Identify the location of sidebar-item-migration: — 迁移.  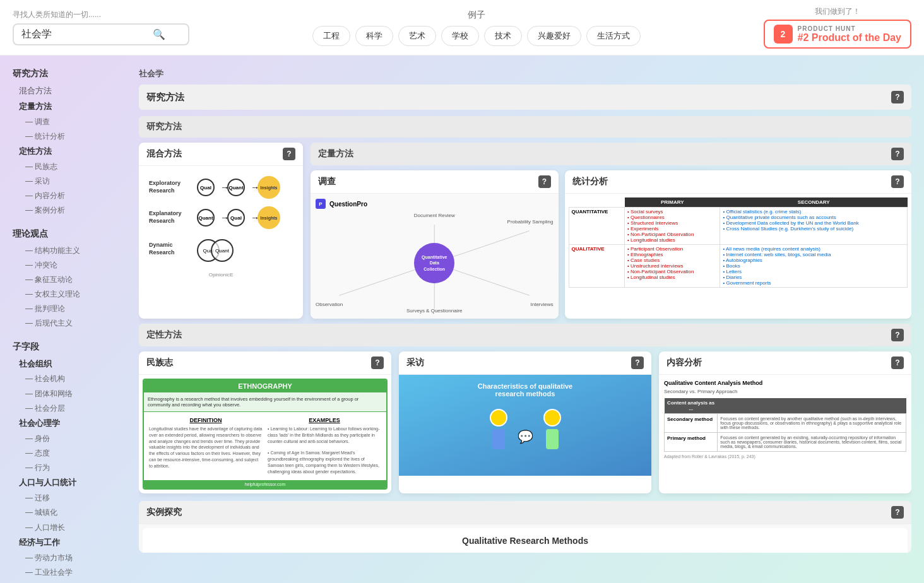
(69, 498).